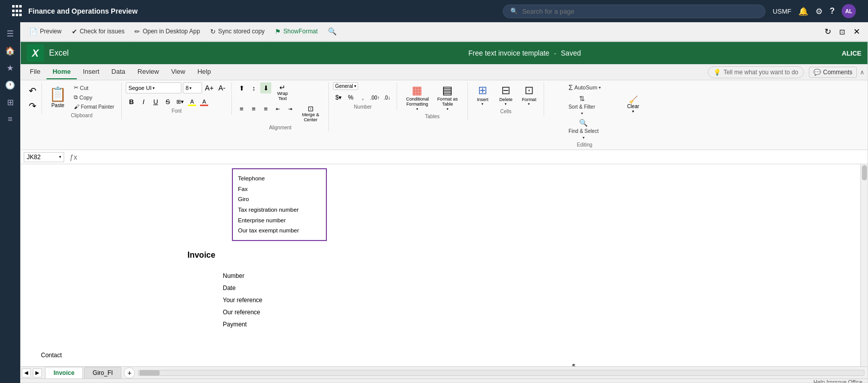 The height and width of the screenshot is (383, 868). Describe the element at coordinates (204, 72) in the screenshot. I see `tab-help: Help` at that location.